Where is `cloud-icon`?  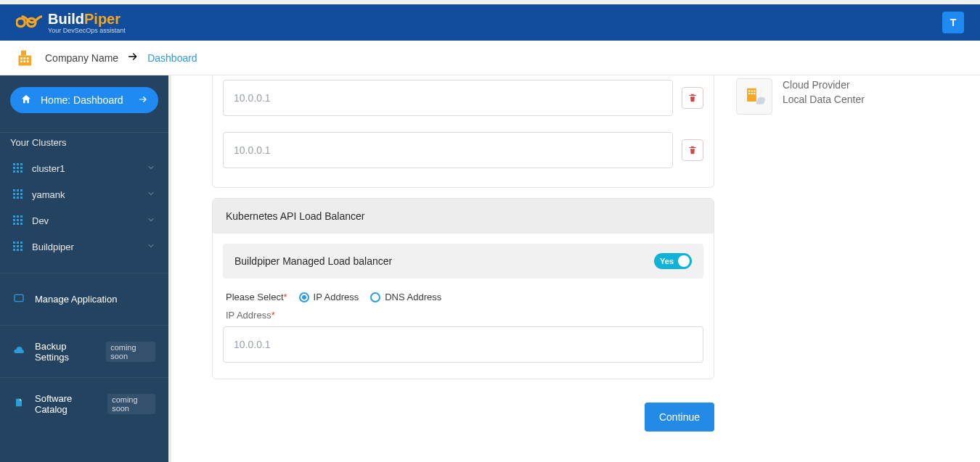 cloud-icon is located at coordinates (19, 351).